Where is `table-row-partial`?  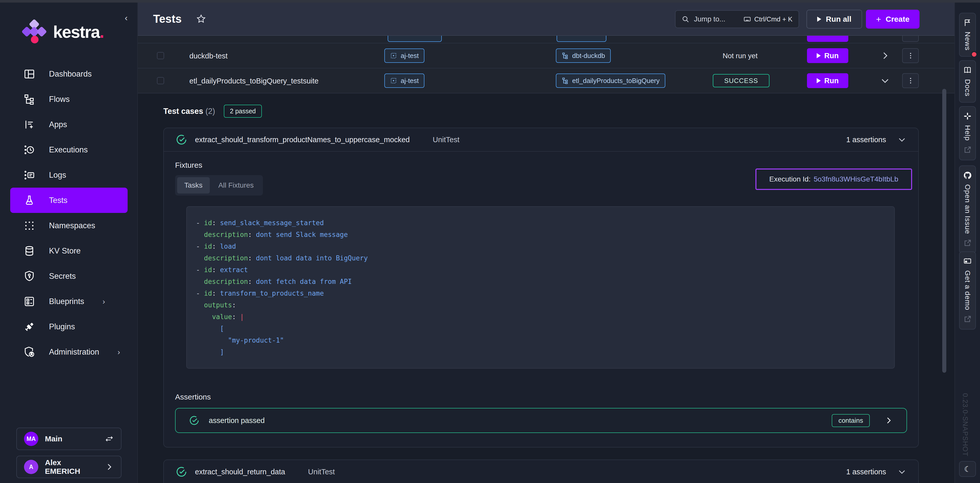
table-row-partial is located at coordinates (546, 40).